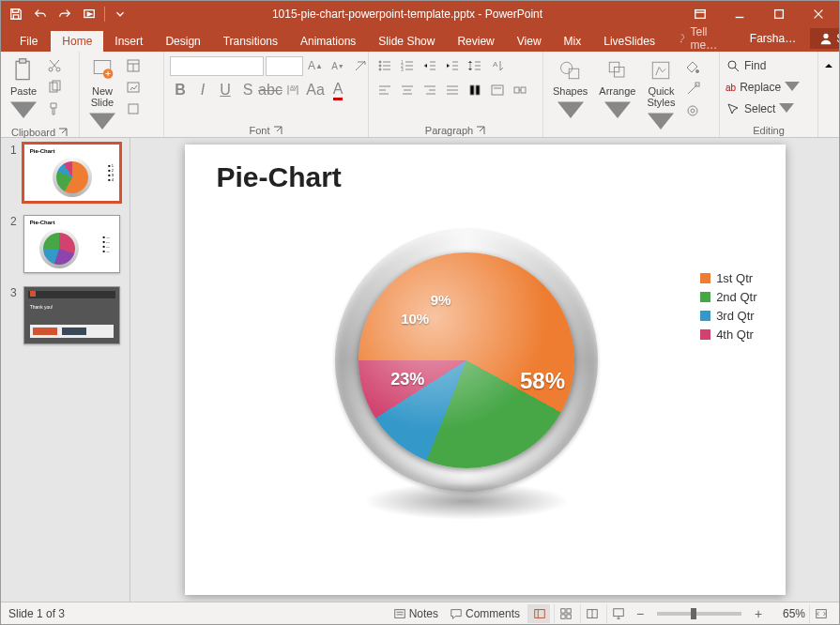 This screenshot has height=625, width=840. I want to click on fit-window-icon, so click(820, 614).